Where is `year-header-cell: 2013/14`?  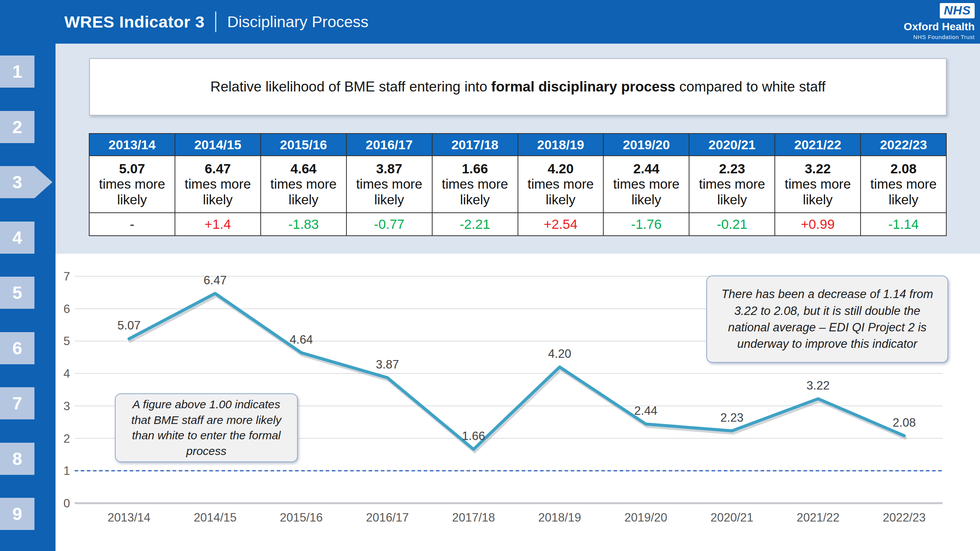 year-header-cell: 2013/14 is located at coordinates (132, 145).